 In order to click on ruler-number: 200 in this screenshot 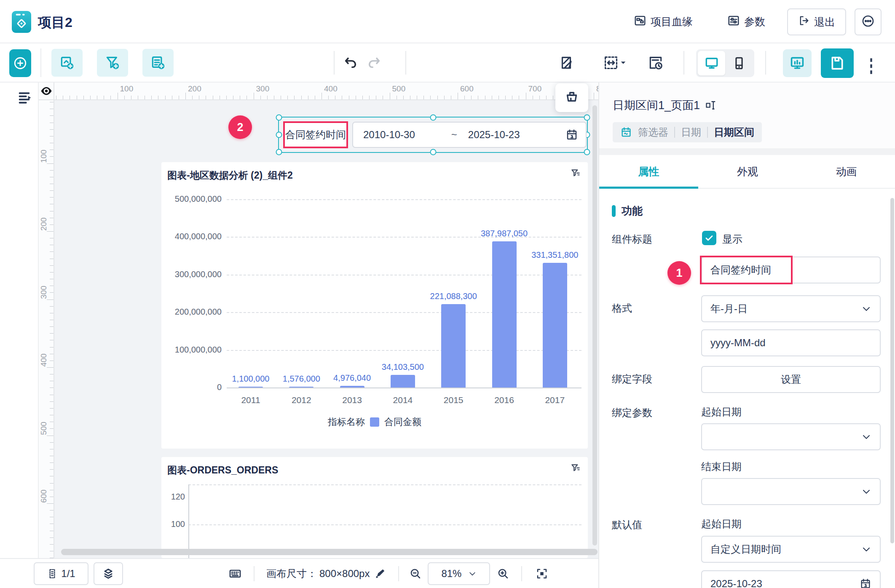, I will do `click(195, 89)`.